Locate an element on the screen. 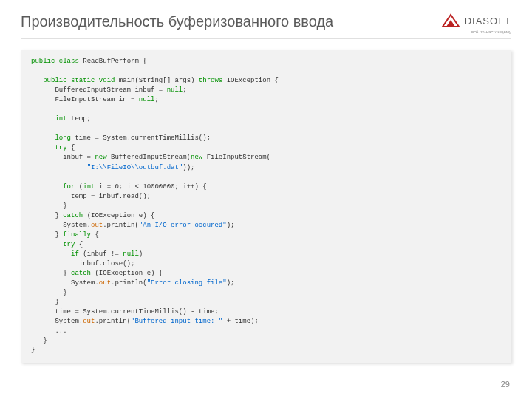  txt: BufferedInputStream( is located at coordinates (149, 157).